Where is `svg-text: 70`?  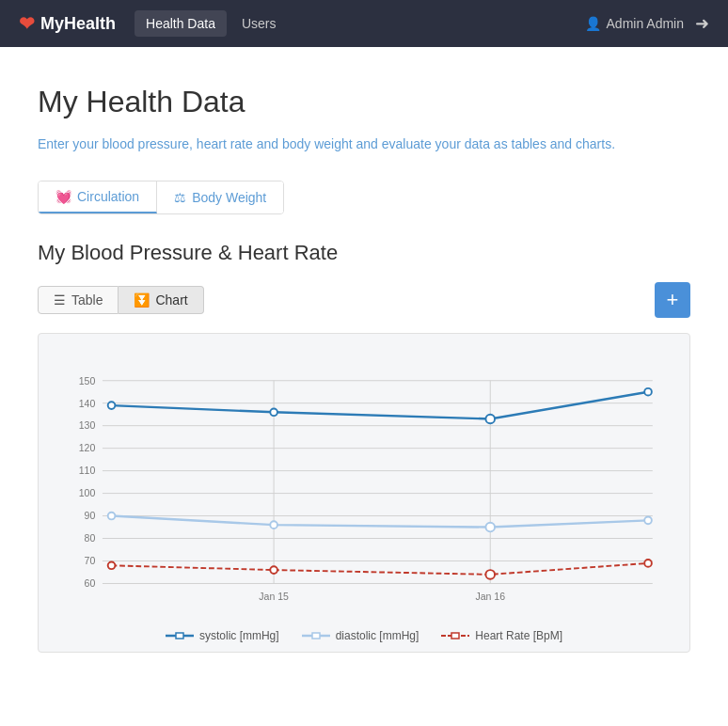 svg-text: 70 is located at coordinates (90, 560).